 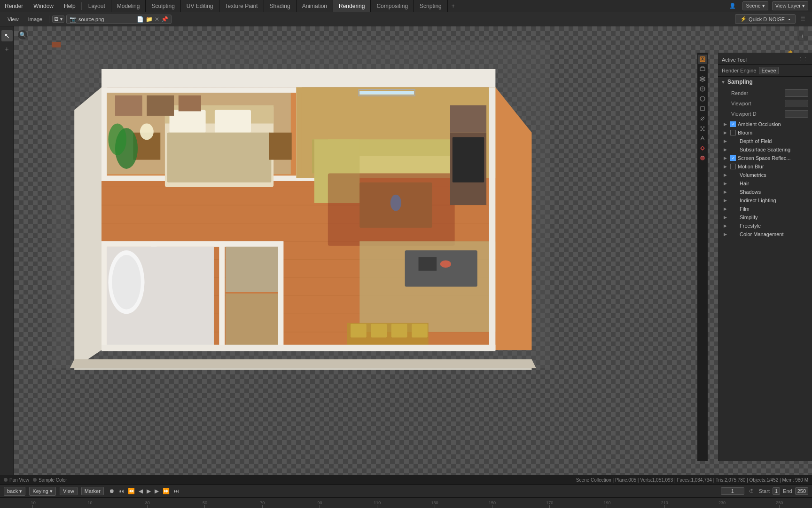 I want to click on hair-row: ▶ Hair, so click(x=765, y=183).